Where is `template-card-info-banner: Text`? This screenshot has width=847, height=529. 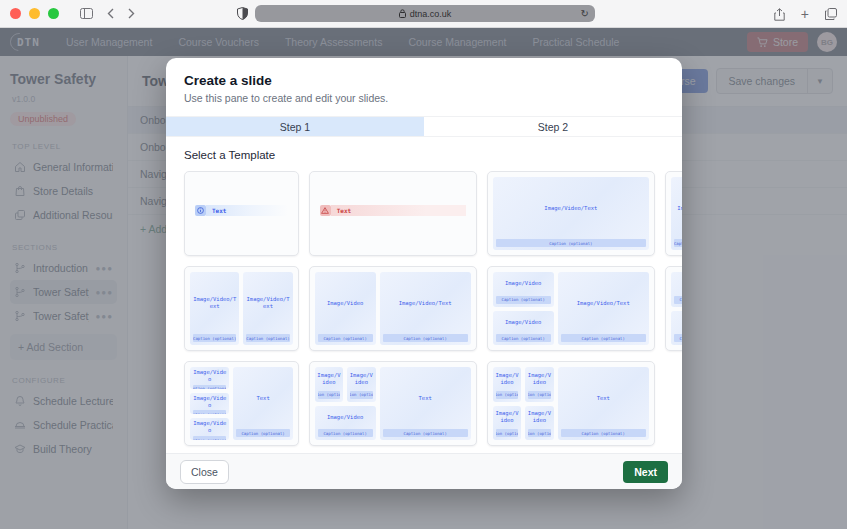 template-card-info-banner: Text is located at coordinates (242, 214).